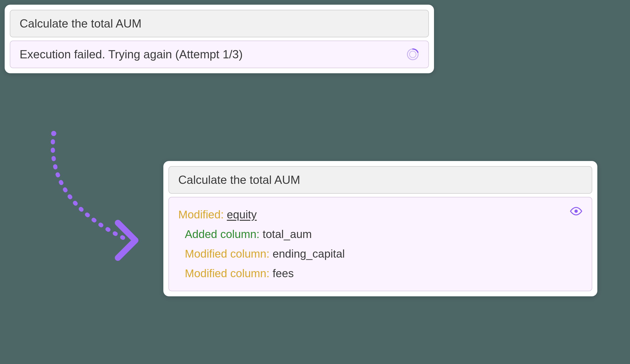  Describe the element at coordinates (242, 214) in the screenshot. I see `modified-target: equity` at that location.